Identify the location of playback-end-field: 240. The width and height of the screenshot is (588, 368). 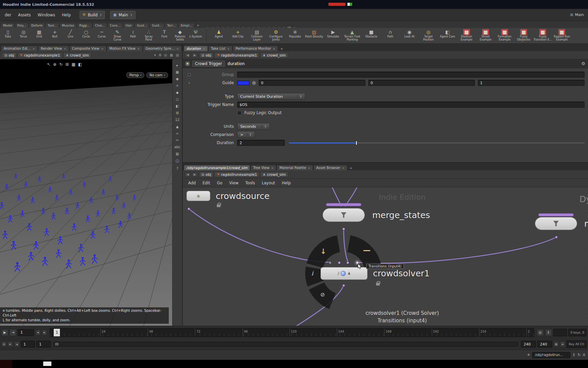
(528, 344).